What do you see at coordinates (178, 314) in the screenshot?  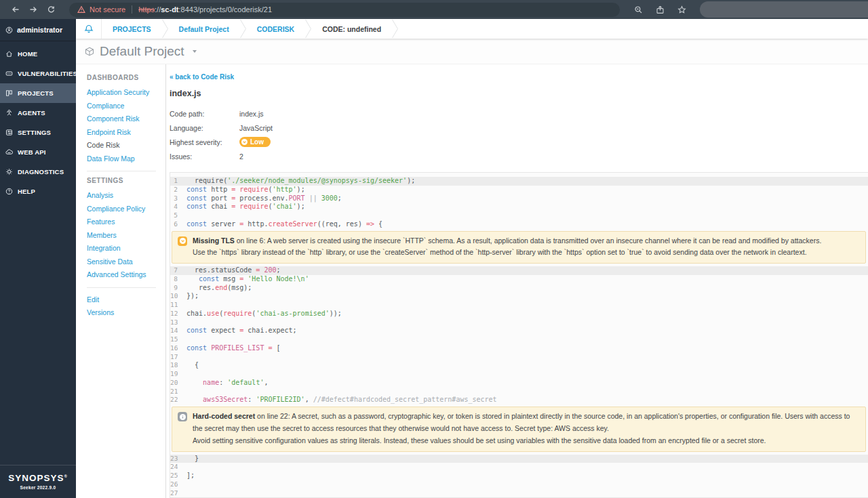 I see `line-number: 12` at bounding box center [178, 314].